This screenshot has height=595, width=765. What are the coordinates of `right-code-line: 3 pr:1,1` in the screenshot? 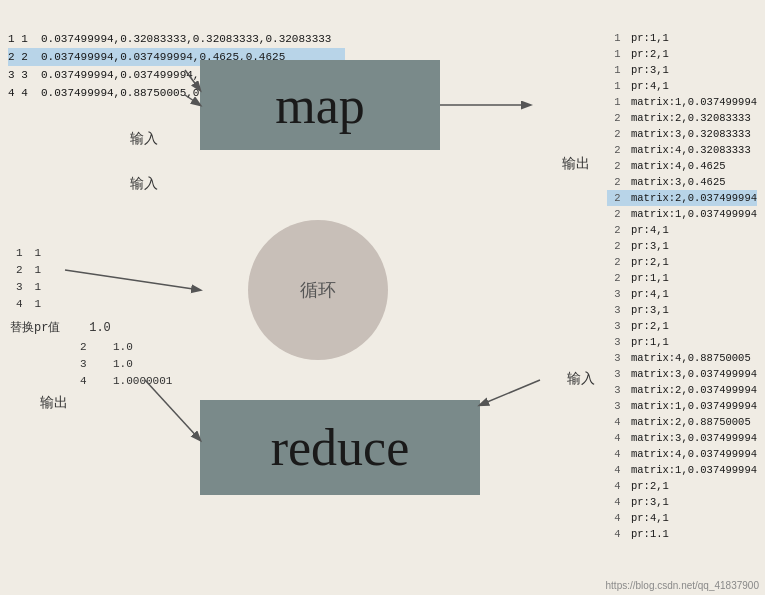 It's located at (682, 342).